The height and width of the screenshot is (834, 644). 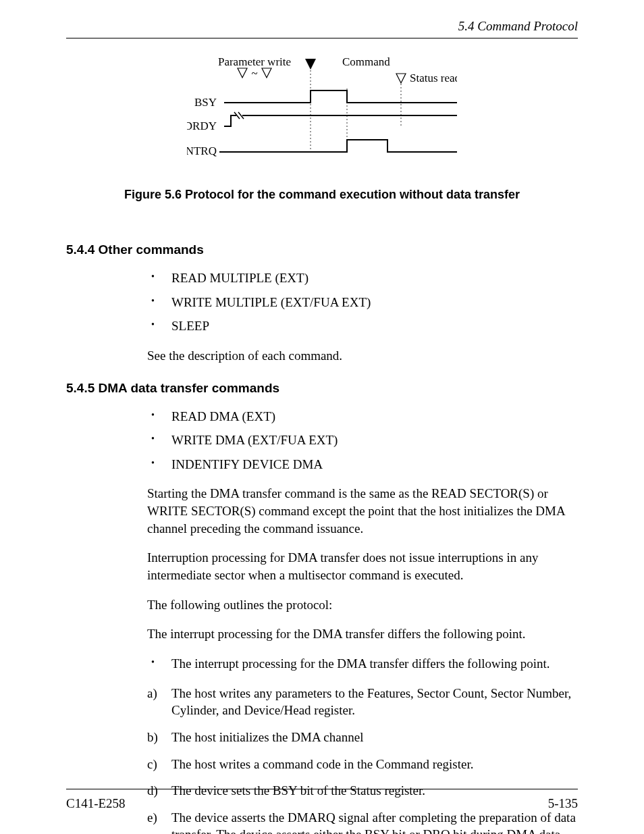 What do you see at coordinates (322, 388) in the screenshot?
I see `section-545-heading: 5.4.5 DMA data transfer commands` at bounding box center [322, 388].